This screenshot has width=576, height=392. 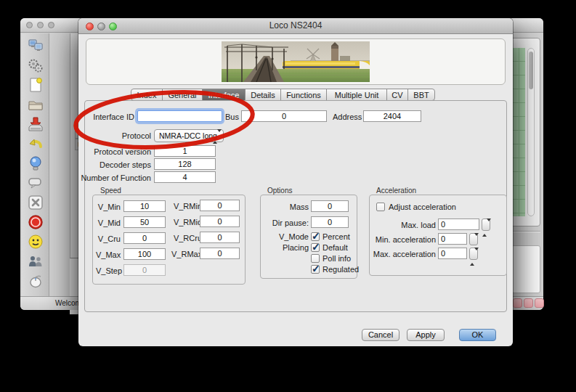 What do you see at coordinates (288, 207) in the screenshot?
I see `mass-label: Mass` at bounding box center [288, 207].